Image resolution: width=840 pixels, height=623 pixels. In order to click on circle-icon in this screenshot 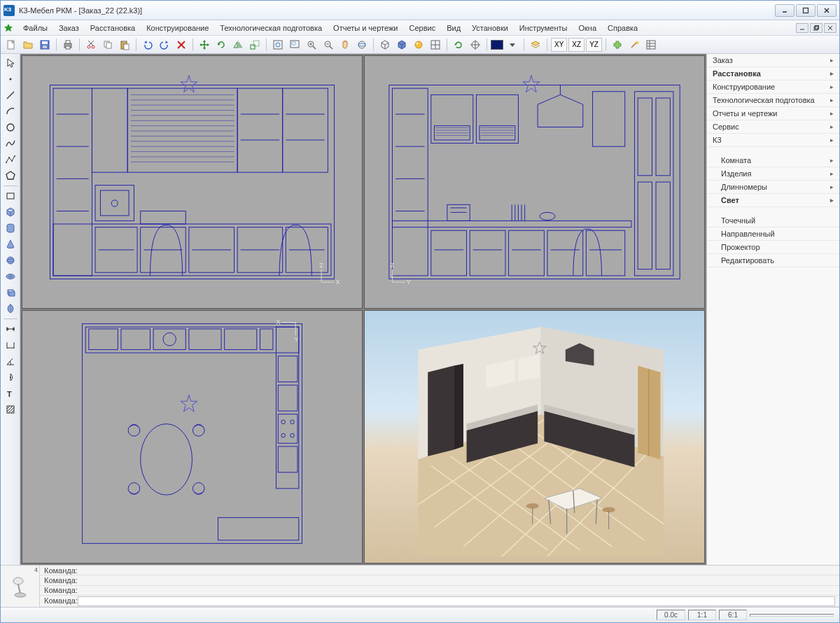, I will do `click(10, 127)`.